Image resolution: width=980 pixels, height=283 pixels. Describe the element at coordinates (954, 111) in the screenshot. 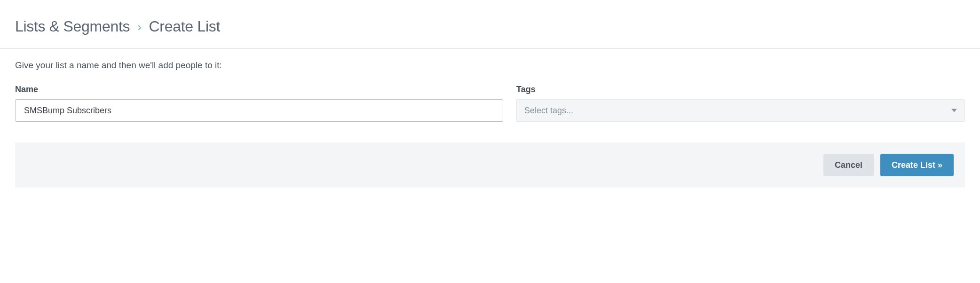

I see `caret-down-icon` at that location.